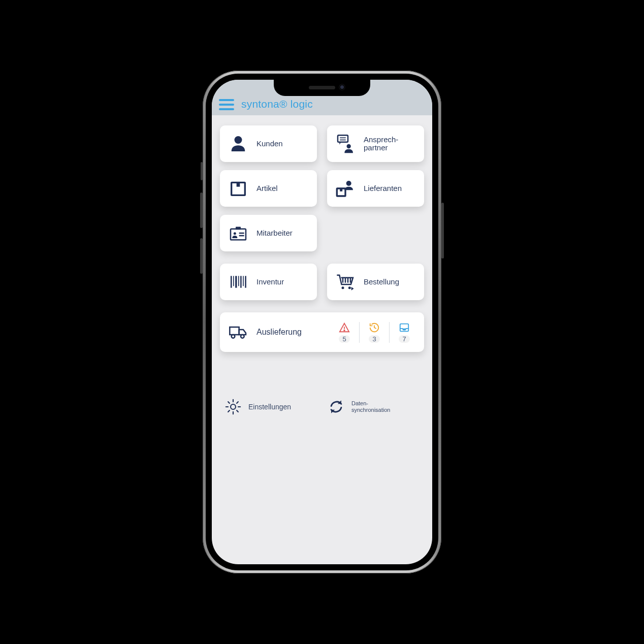 This screenshot has height=644, width=644. What do you see at coordinates (268, 282) in the screenshot?
I see `tile-inventory: Inventur` at bounding box center [268, 282].